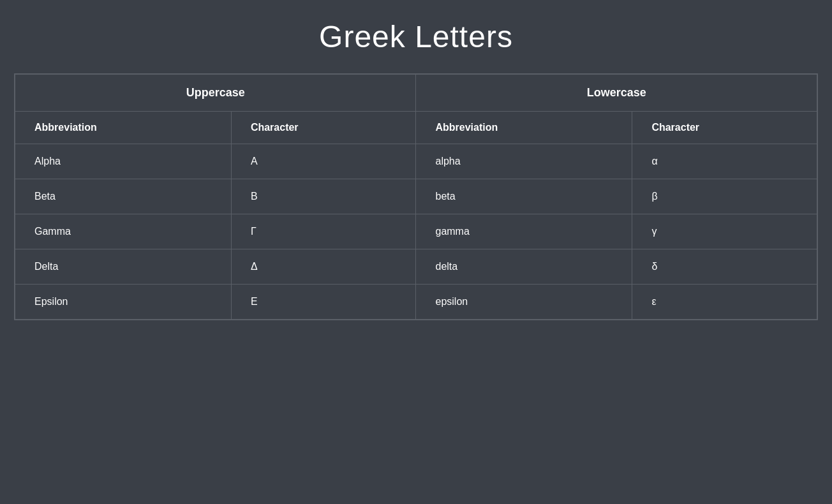 The height and width of the screenshot is (504, 832). I want to click on lower-char-cell: ε, so click(725, 302).